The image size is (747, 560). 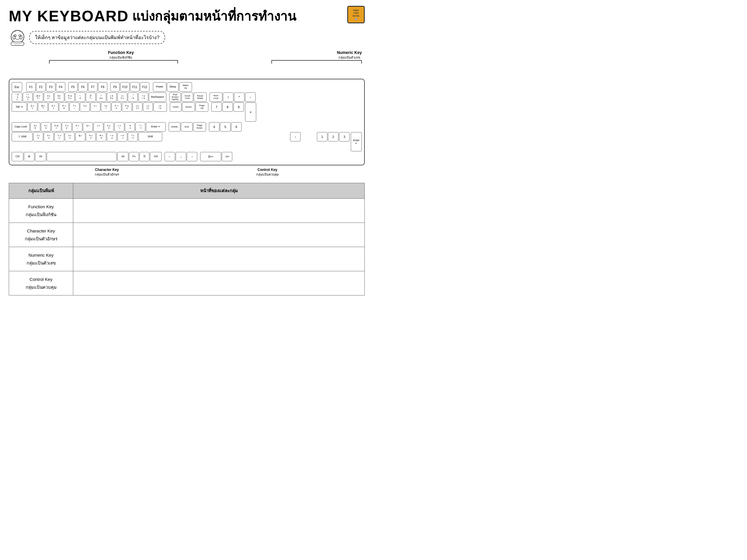 I want to click on key-b: B ๆ ้, so click(x=80, y=137).